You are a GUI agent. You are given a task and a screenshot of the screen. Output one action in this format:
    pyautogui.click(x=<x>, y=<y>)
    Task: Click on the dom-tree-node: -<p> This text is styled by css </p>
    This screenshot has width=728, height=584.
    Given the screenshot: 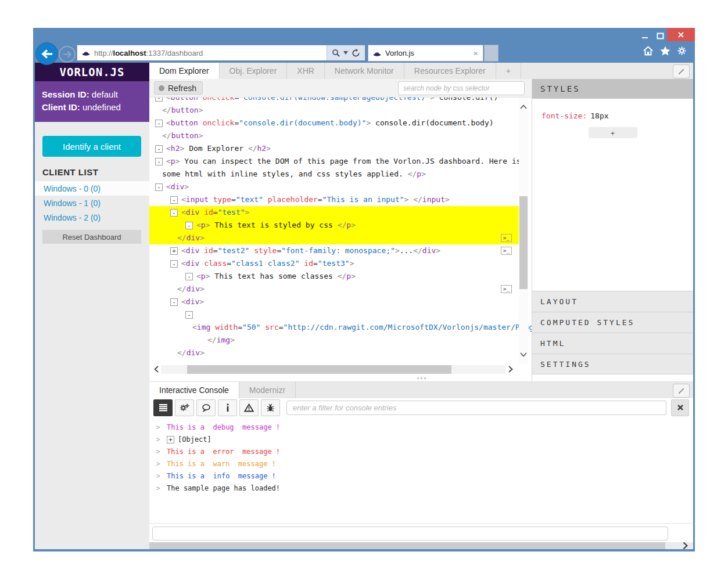 What is the action you would take?
    pyautogui.click(x=334, y=225)
    